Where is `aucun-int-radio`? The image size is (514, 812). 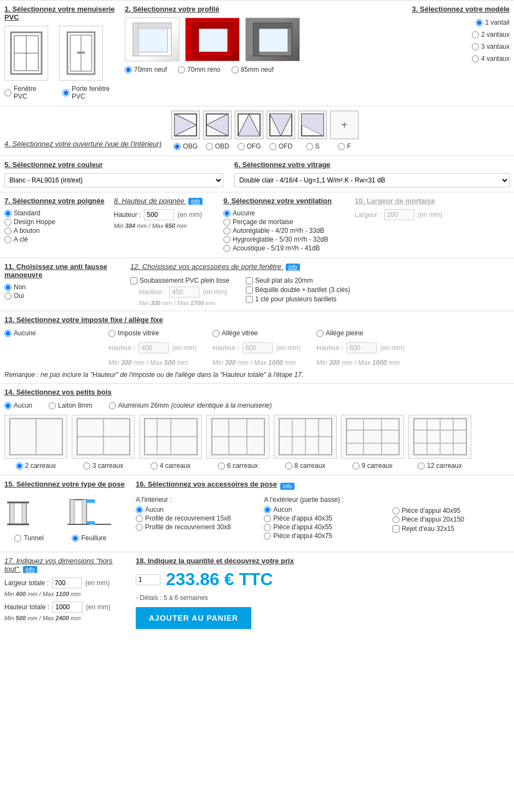
aucun-int-radio is located at coordinates (139, 510).